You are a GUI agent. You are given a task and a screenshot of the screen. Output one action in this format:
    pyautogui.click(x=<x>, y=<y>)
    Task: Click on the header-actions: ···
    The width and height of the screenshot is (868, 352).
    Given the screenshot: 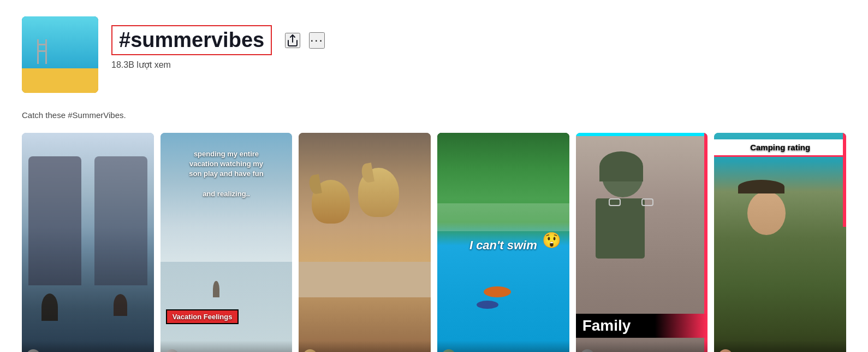 What is the action you would take?
    pyautogui.click(x=305, y=40)
    